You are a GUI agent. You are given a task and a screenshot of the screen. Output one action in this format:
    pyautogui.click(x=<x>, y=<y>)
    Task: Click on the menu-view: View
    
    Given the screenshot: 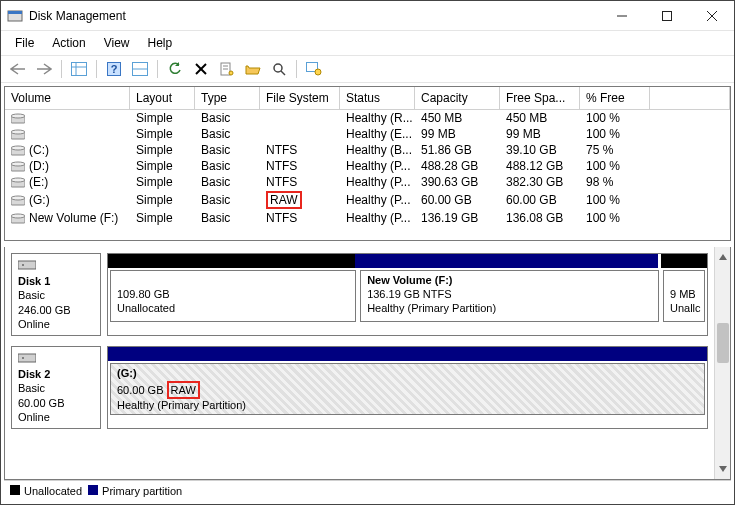 What is the action you would take?
    pyautogui.click(x=117, y=43)
    